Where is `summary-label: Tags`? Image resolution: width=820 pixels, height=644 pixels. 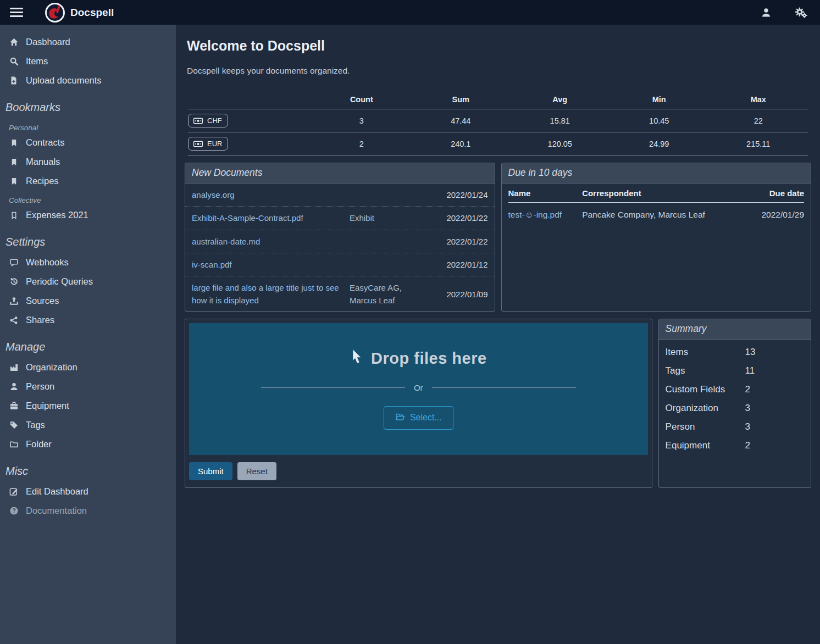
summary-label: Tags is located at coordinates (706, 371).